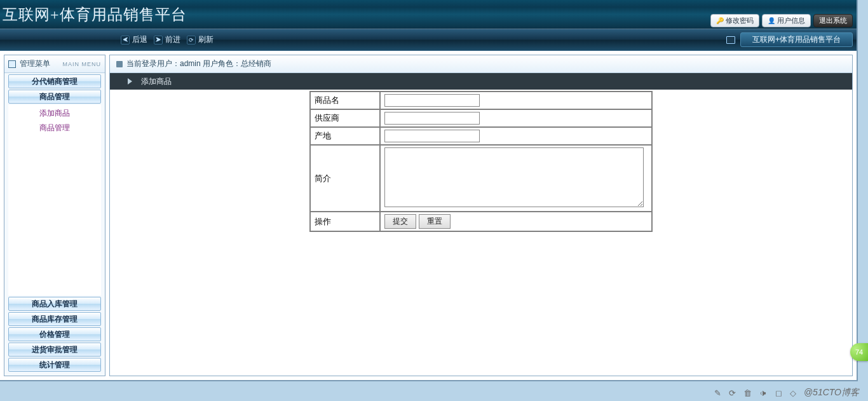 This screenshot has width=868, height=401. What do you see at coordinates (481, 118) in the screenshot?
I see `row-supplier: 供应商` at bounding box center [481, 118].